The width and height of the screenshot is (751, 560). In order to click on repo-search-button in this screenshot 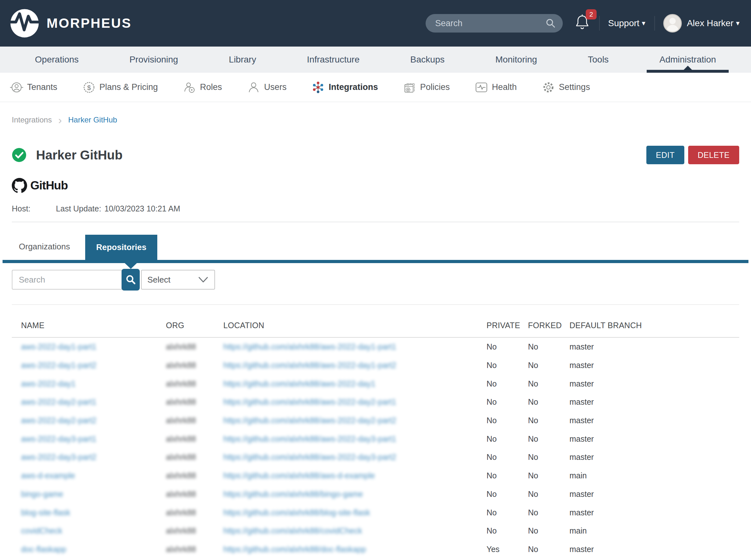, I will do `click(131, 280)`.